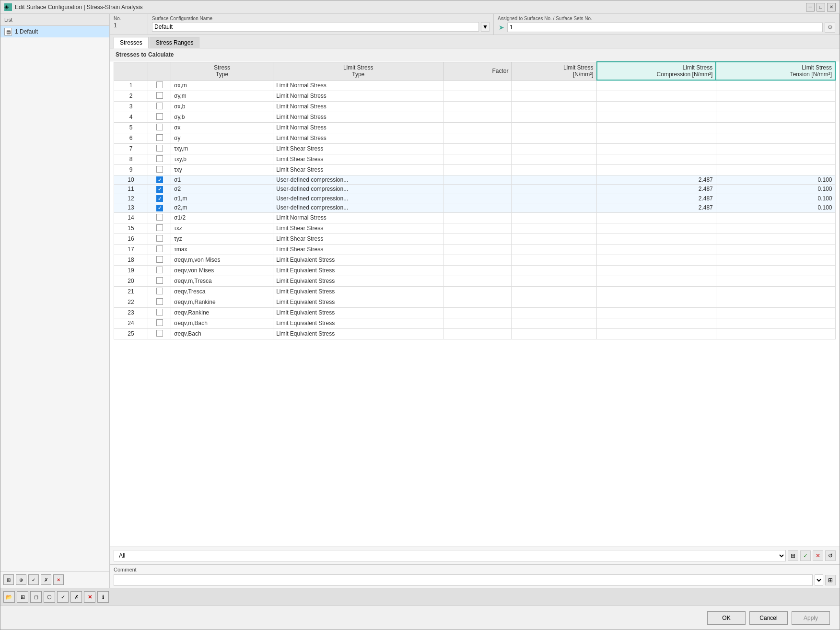  Describe the element at coordinates (475, 208) in the screenshot. I see `table-row: 13 σ2,m User-defined compression... 2.48…` at that location.